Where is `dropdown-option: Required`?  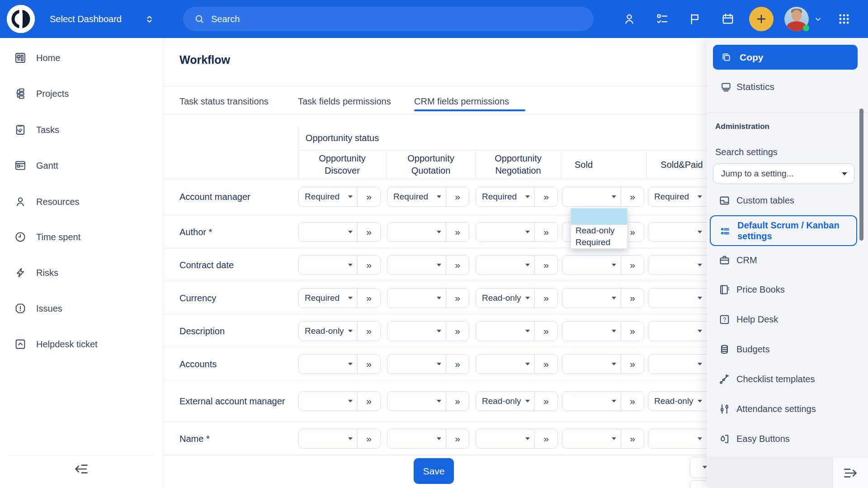 dropdown-option: Required is located at coordinates (599, 242).